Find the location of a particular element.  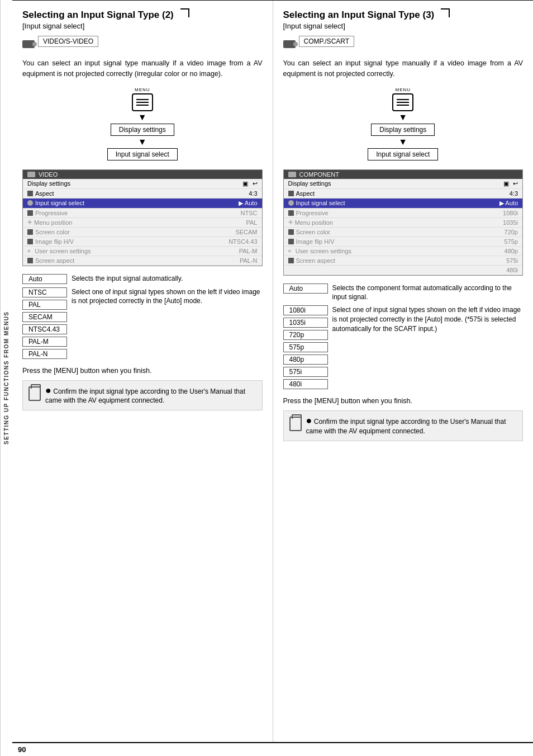

option-ntsc443: NTSC4.43 is located at coordinates (45, 329).